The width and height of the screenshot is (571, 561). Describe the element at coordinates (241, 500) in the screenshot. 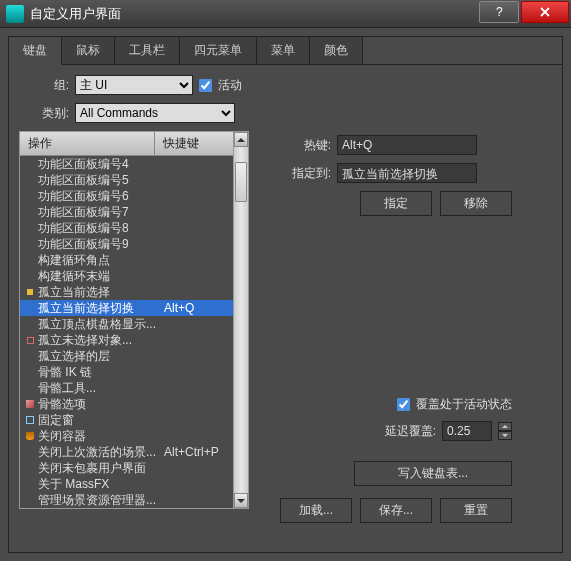

I see `scroll-down` at that location.